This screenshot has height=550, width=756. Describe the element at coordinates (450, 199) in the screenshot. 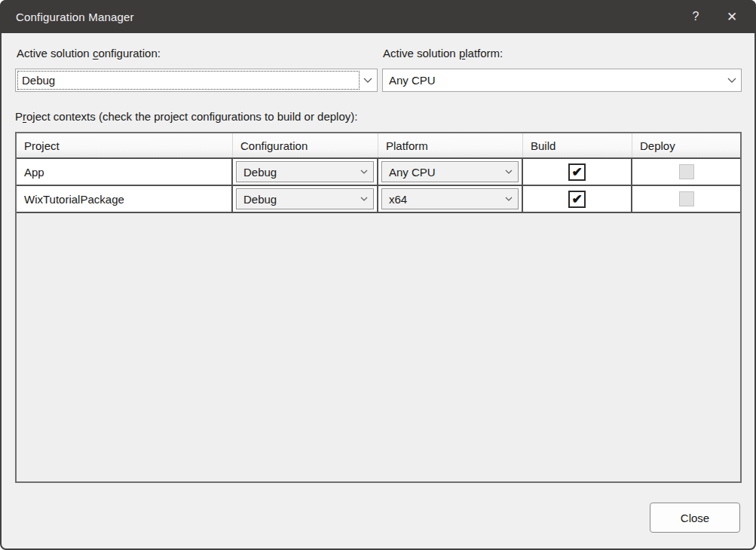

I see `row-platform-select: x64` at that location.